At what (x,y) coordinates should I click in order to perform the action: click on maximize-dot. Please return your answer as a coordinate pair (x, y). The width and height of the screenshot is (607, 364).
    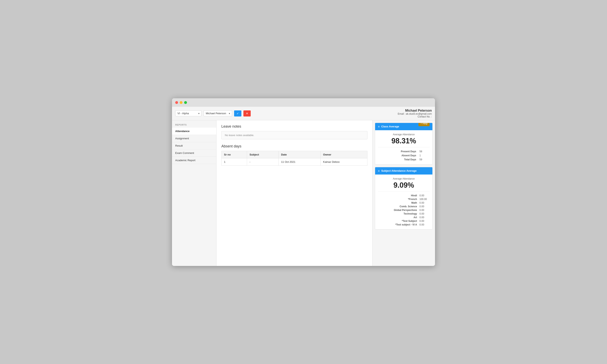
    Looking at the image, I should click on (185, 103).